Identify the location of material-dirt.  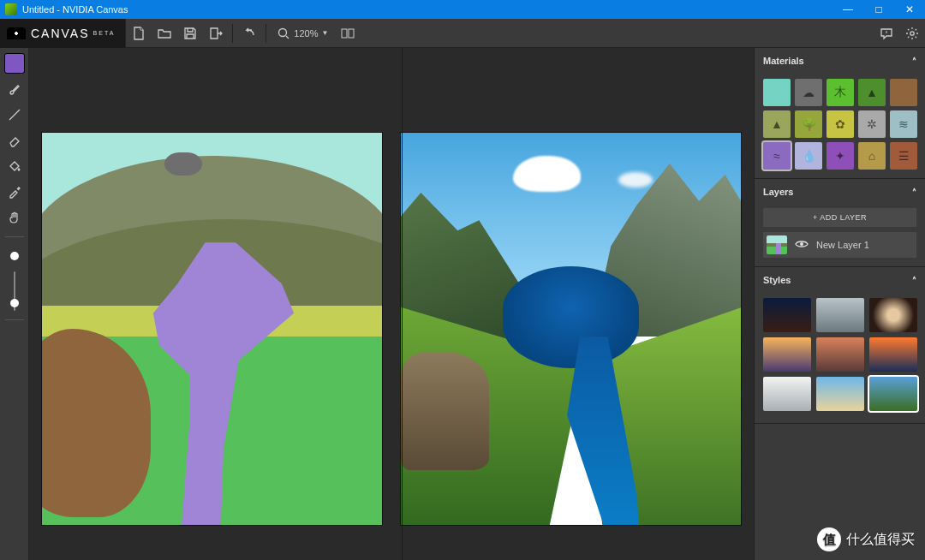
(904, 92).